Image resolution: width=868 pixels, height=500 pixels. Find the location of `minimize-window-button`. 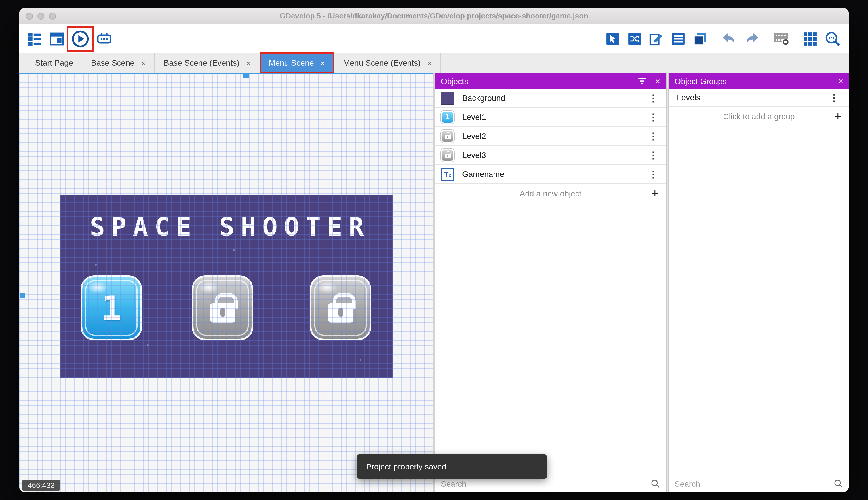

minimize-window-button is located at coordinates (41, 16).